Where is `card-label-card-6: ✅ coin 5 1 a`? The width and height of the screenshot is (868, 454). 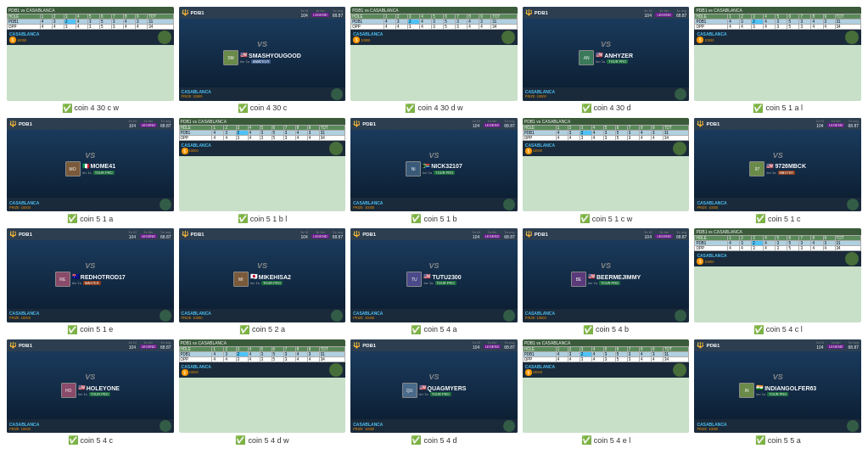
card-label-card-6: ✅ coin 5 1 a is located at coordinates (90, 219).